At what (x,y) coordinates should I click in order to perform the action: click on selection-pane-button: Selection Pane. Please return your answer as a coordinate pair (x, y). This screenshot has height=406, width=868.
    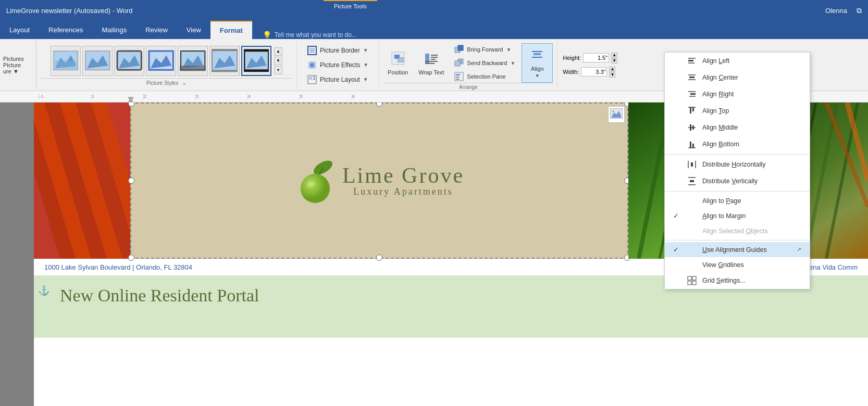
    Looking at the image, I should click on (485, 77).